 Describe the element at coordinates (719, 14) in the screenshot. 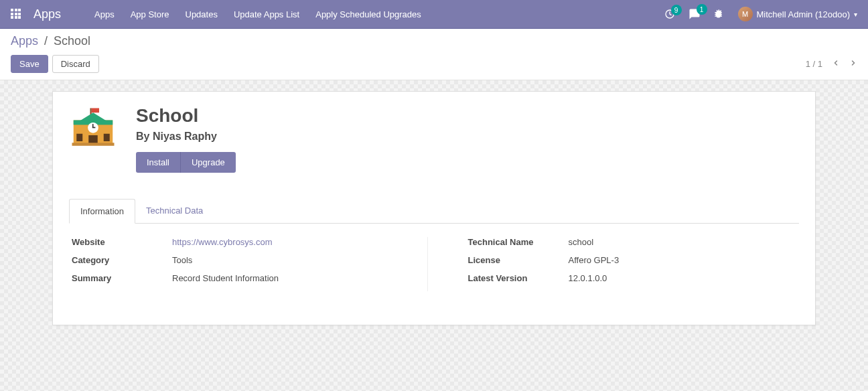

I see `debug-icon` at that location.